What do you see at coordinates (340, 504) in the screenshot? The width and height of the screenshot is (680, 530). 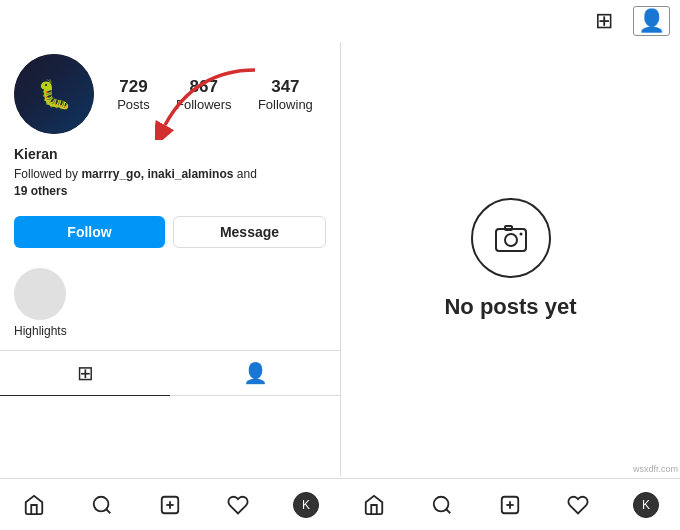 I see `bottom-nav: K K` at bounding box center [340, 504].